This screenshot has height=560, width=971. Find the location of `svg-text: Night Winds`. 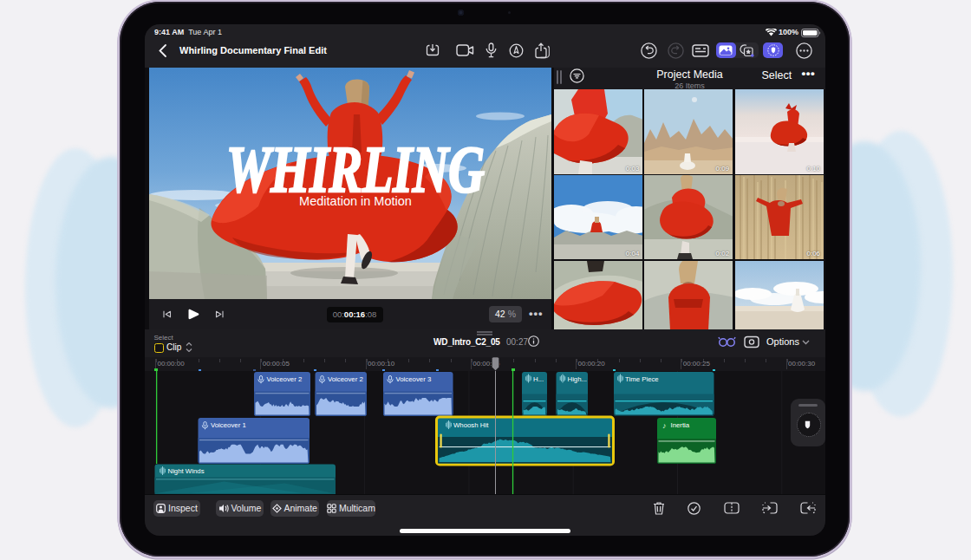

svg-text: Night Winds is located at coordinates (186, 472).